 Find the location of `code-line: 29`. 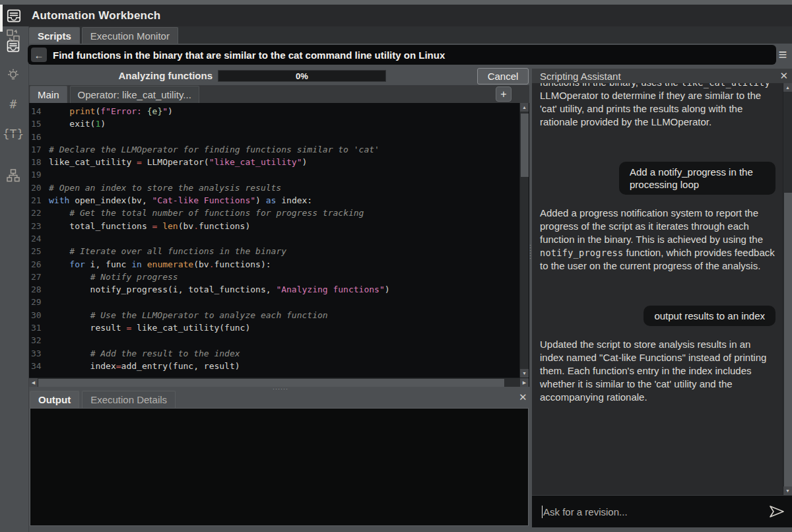

code-line: 29 is located at coordinates (275, 302).